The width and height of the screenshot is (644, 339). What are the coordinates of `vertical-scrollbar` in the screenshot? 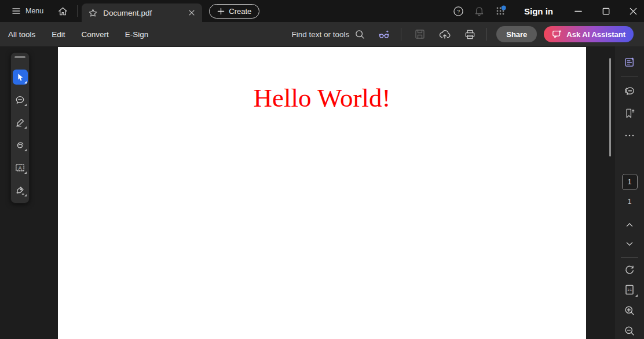 It's located at (610, 107).